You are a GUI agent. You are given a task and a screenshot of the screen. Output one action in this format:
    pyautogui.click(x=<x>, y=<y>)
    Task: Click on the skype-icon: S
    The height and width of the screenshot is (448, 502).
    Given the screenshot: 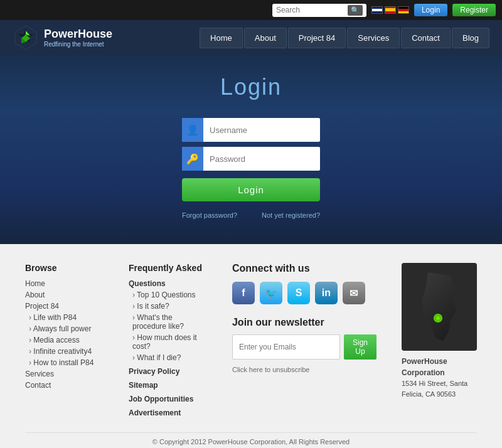 What is the action you would take?
    pyautogui.click(x=299, y=293)
    